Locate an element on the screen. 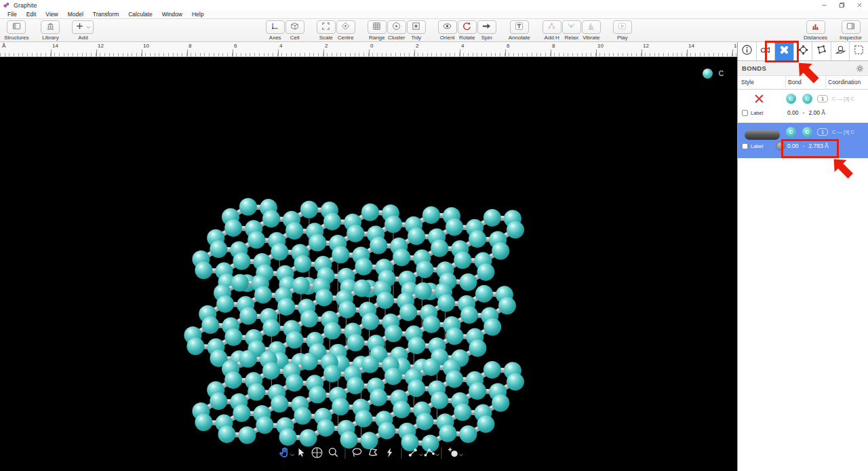  toolbar-button-library: Library is located at coordinates (50, 31).